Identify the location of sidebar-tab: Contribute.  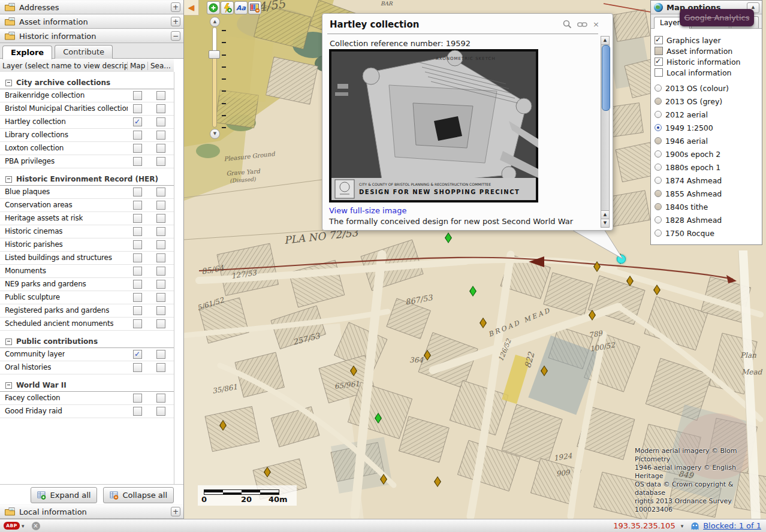
(84, 52).